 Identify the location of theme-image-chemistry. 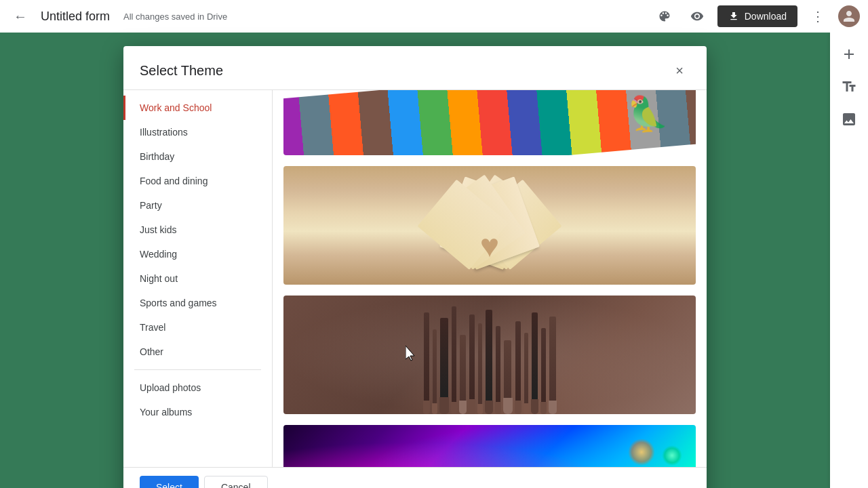
(490, 446).